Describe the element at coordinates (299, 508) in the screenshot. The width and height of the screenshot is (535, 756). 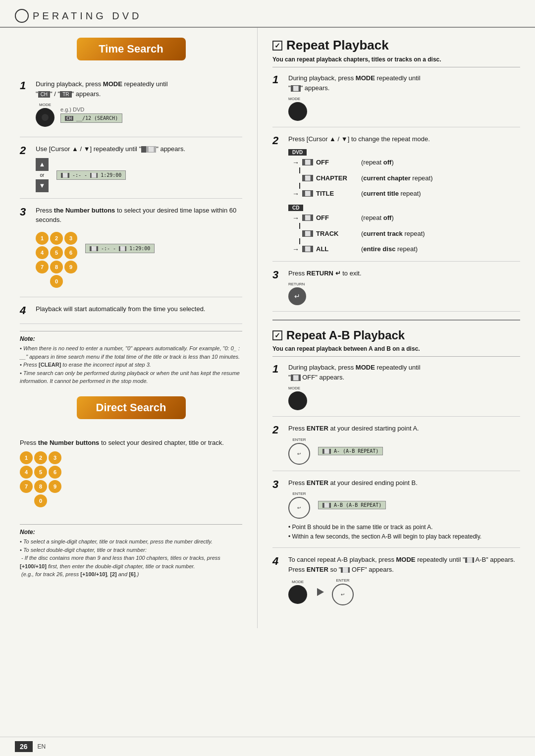
I see `enter-button2: ↩` at that location.